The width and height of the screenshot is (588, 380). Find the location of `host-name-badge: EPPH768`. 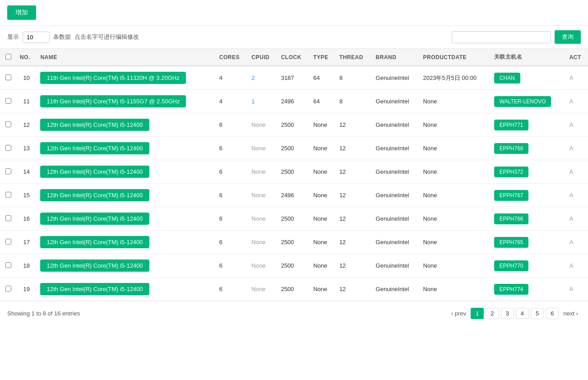

host-name-badge: EPPH768 is located at coordinates (512, 148).